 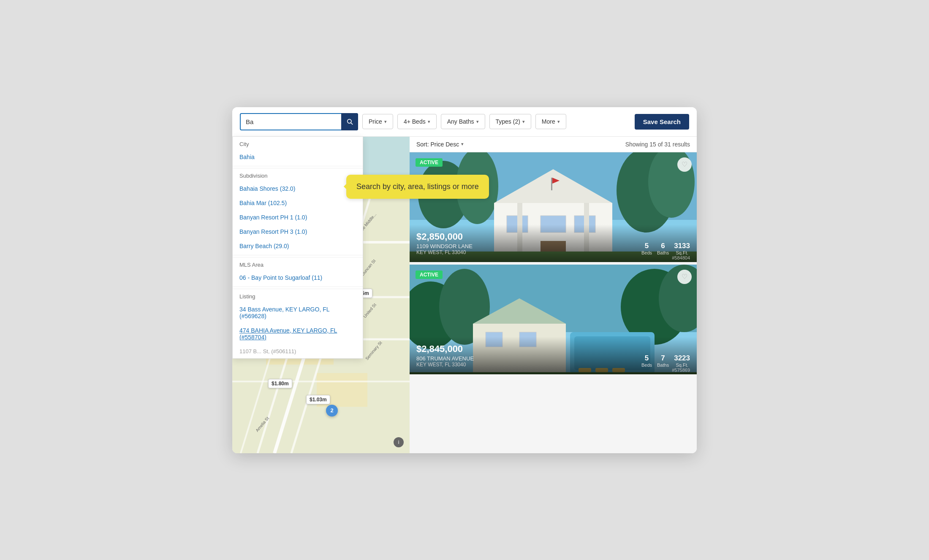 What do you see at coordinates (553, 349) in the screenshot?
I see `listing-2-price: $2,845,000` at bounding box center [553, 349].